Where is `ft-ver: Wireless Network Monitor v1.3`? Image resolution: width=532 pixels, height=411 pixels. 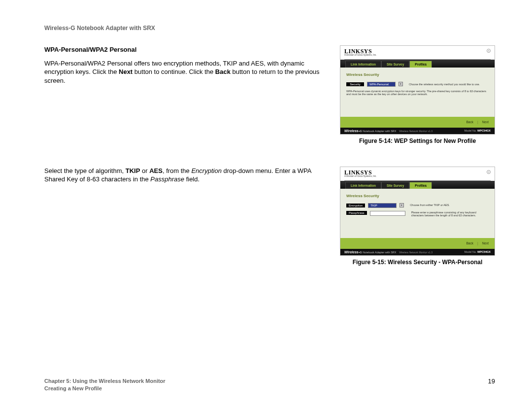
ft-ver: Wireless Network Monitor v1.3 is located at coordinates (416, 131).